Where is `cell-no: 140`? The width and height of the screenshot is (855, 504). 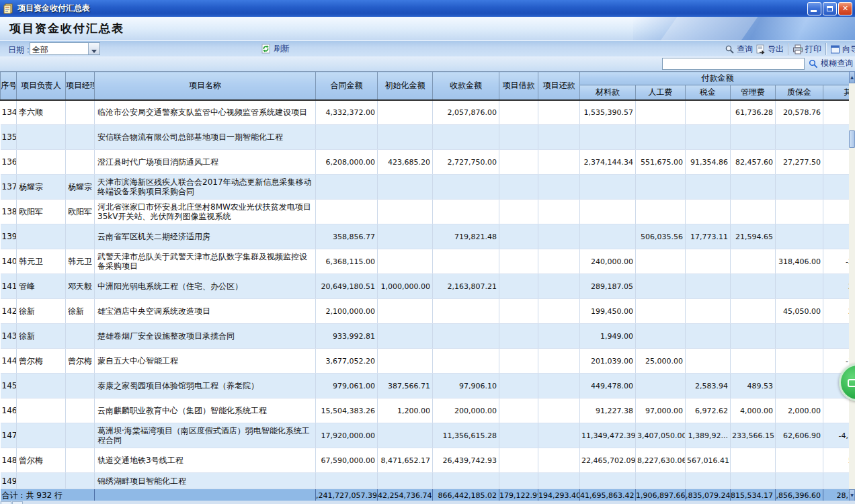 cell-no: 140 is located at coordinates (9, 262).